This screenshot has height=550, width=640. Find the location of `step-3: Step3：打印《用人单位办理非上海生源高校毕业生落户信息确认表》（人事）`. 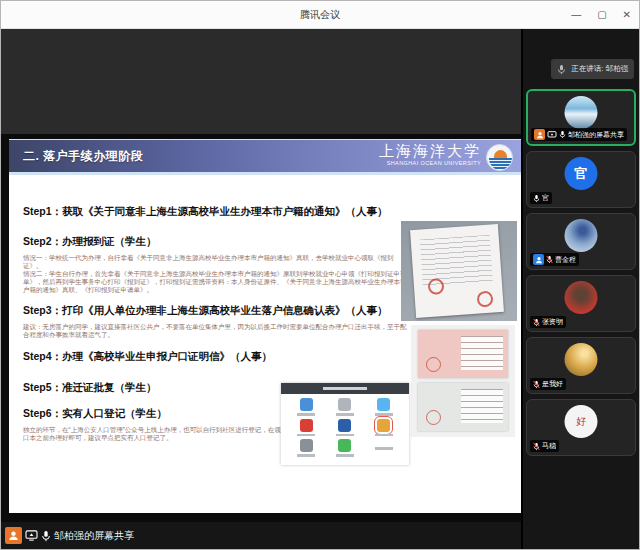

step-3: Step3：打印《用人单位办理非上海生源高校毕业生落户信息确认表》（人事） is located at coordinates (216, 311).